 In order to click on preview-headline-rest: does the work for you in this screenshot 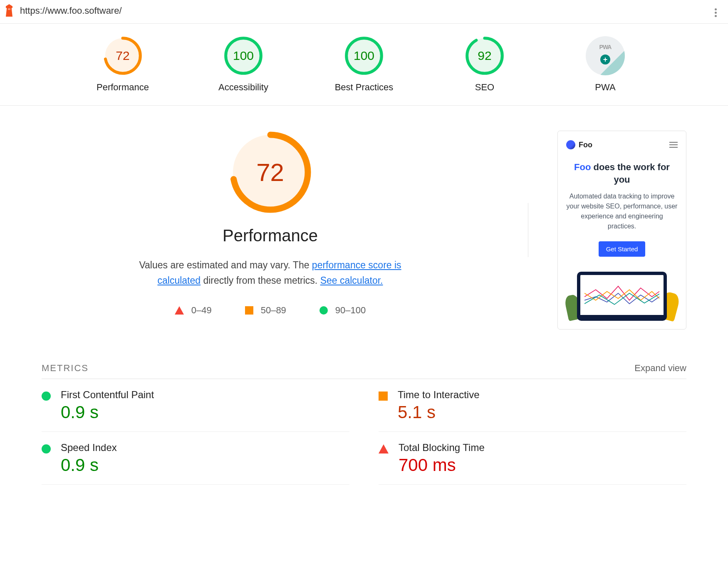, I will do `click(630, 173)`.